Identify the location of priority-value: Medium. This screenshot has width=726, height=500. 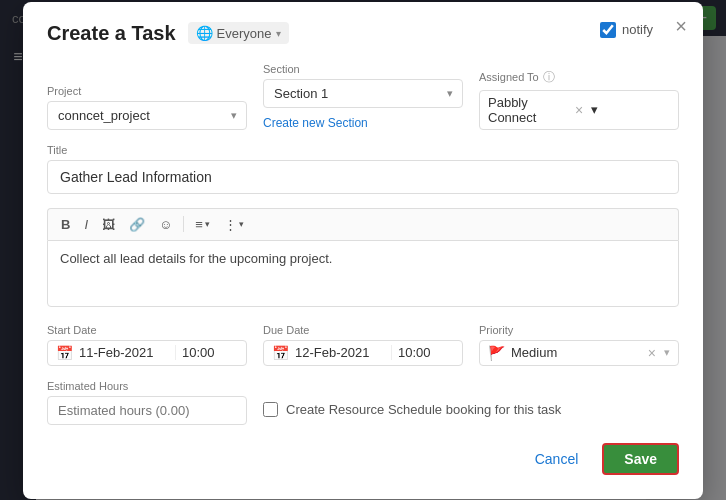
(576, 352).